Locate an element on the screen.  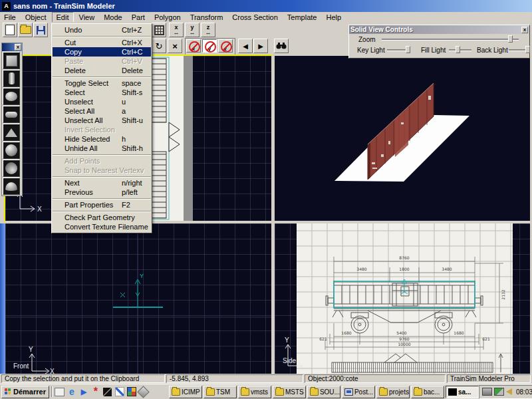
task-button: TSM is located at coordinates (220, 392).